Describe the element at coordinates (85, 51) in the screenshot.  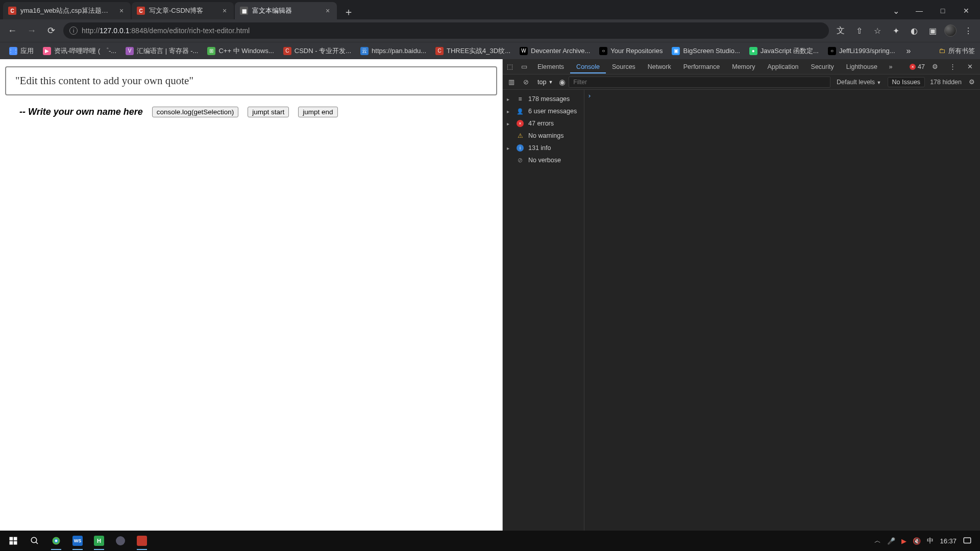
I see `bookmark-label: 资讯-哔哩哔哩 ( ゜-...` at that location.